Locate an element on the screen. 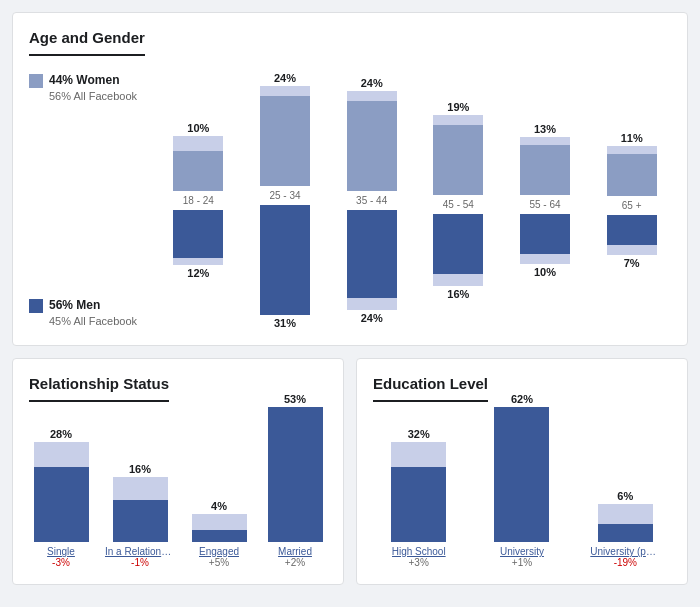 Image resolution: width=700 pixels, height=607 pixels. bar-diff-2: -19% is located at coordinates (626, 562).